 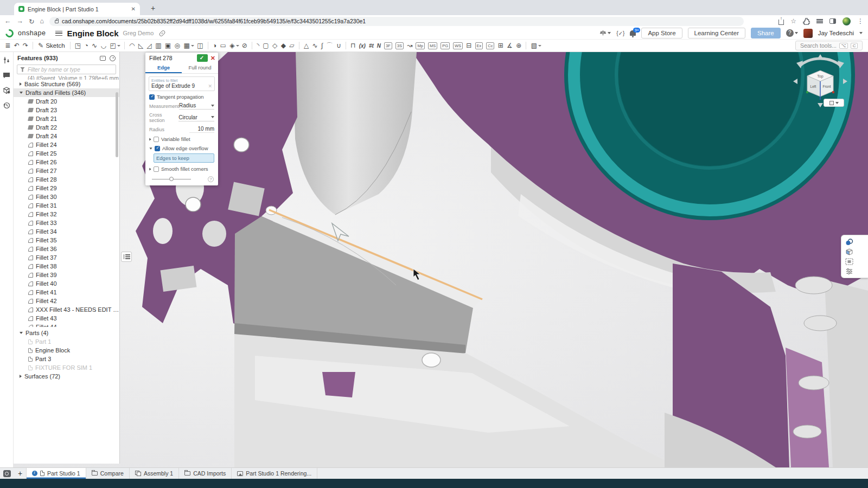 What do you see at coordinates (171, 179) in the screenshot?
I see `rollback-slider` at bounding box center [171, 179].